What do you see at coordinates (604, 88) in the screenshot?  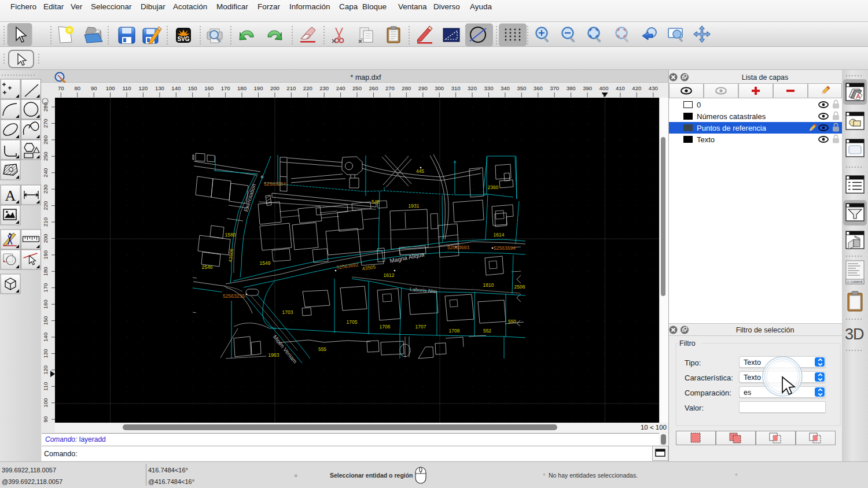 I see `svg-text: 400` at bounding box center [604, 88].